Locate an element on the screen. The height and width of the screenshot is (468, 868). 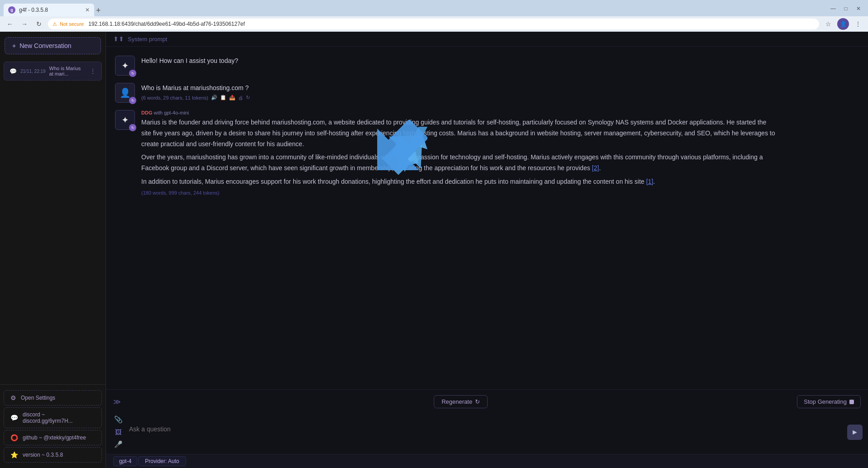
message-content-1: Hello! How can I assist you today? is located at coordinates (458, 61).